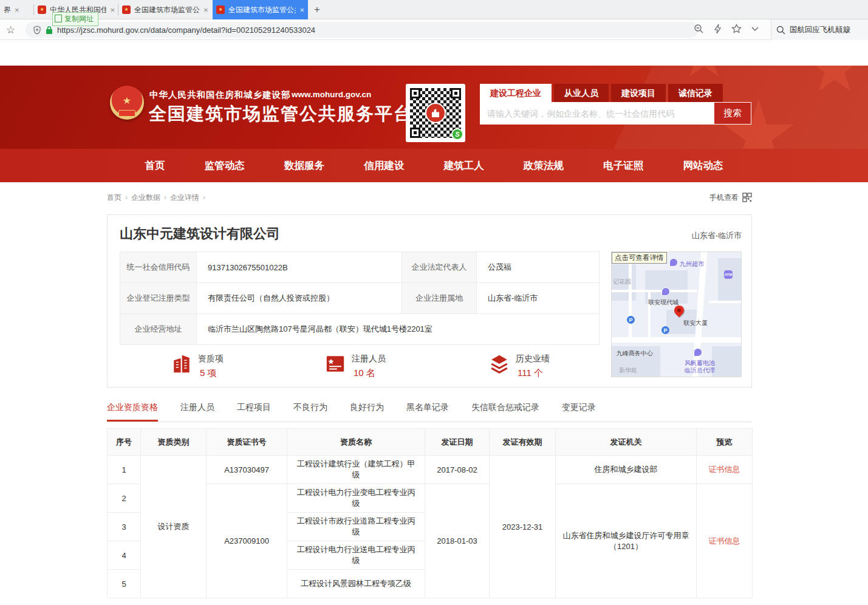  What do you see at coordinates (695, 93) in the screenshot?
I see `search-tab-credit-record: 诚信记录` at bounding box center [695, 93].